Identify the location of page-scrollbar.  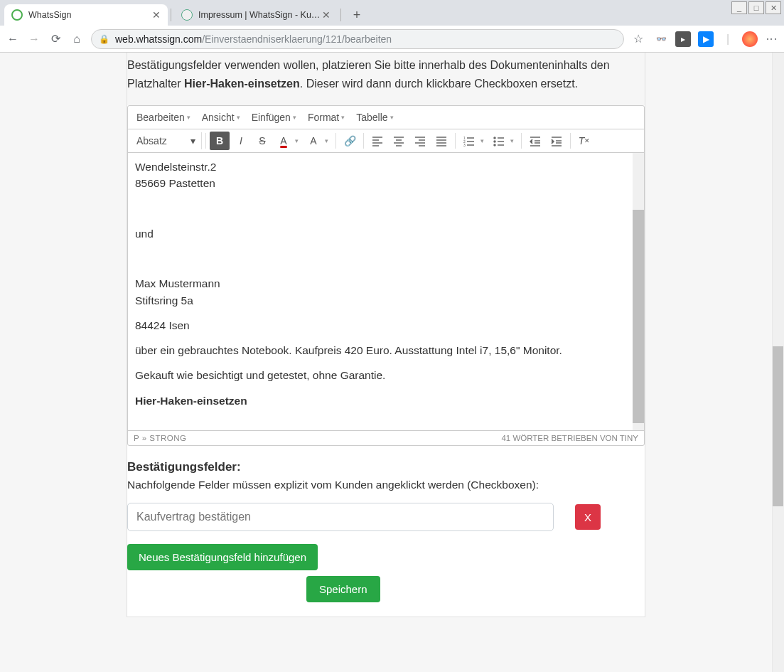
(778, 363).